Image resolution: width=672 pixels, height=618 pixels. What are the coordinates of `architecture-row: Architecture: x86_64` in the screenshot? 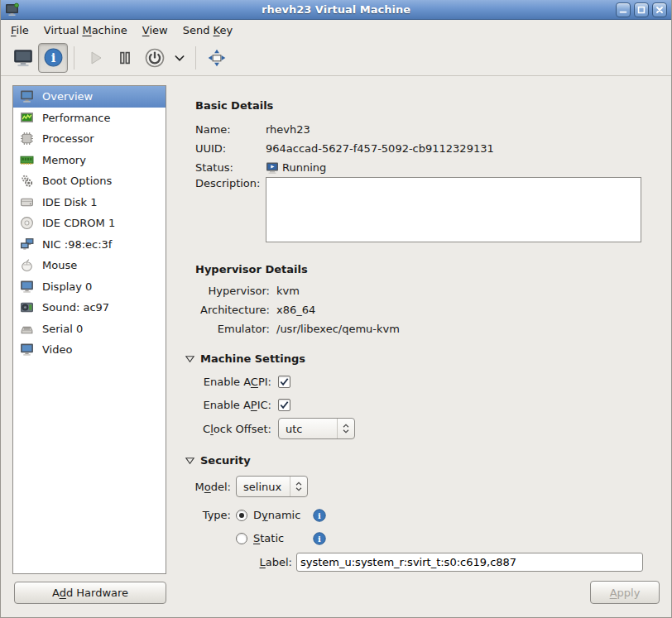 It's located at (424, 309).